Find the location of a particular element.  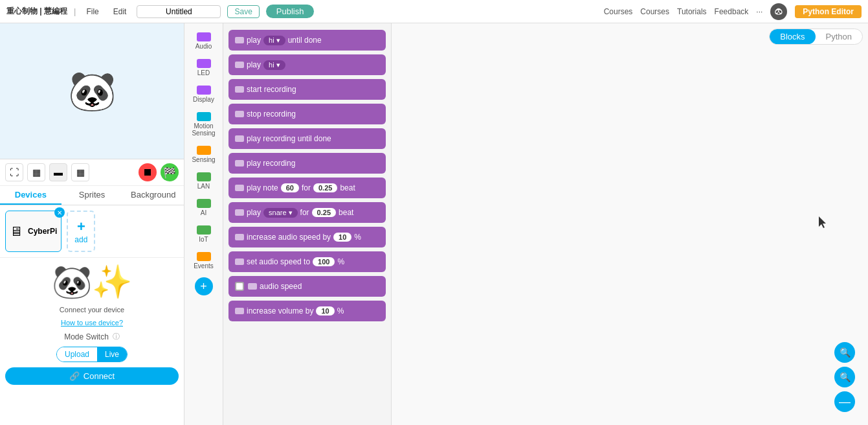

cat-motion: Motion Sensing is located at coordinates (204, 124).